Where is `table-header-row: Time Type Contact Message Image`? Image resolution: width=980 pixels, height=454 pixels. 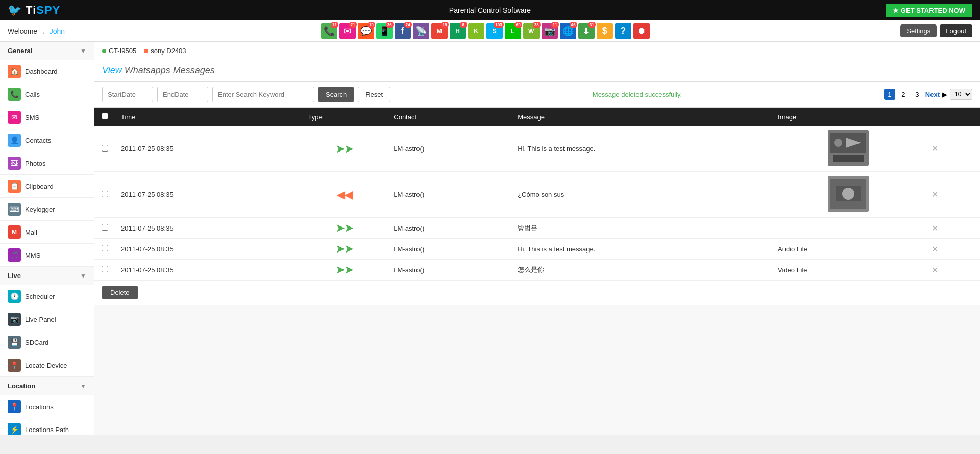
table-header-row: Time Type Contact Message Image is located at coordinates (537, 117).